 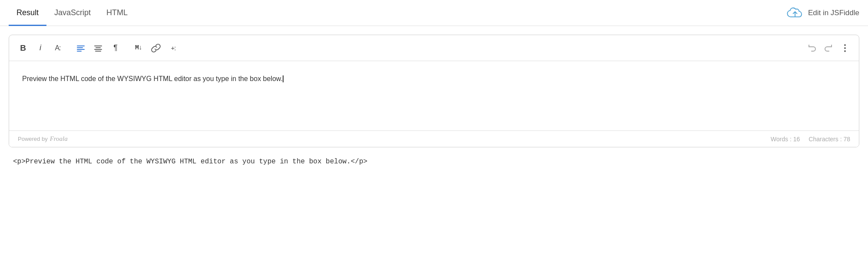 What do you see at coordinates (845, 48) in the screenshot?
I see `options-button` at bounding box center [845, 48].